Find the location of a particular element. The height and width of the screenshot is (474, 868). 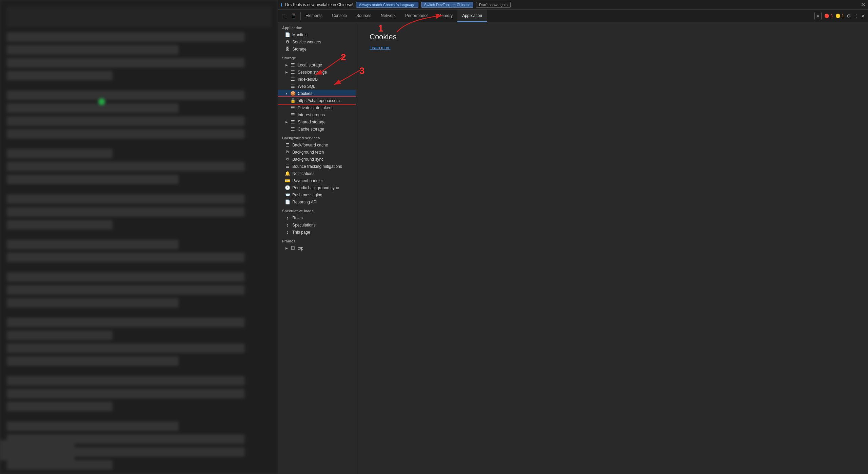

storage-icon: 🗄 is located at coordinates (288, 49).